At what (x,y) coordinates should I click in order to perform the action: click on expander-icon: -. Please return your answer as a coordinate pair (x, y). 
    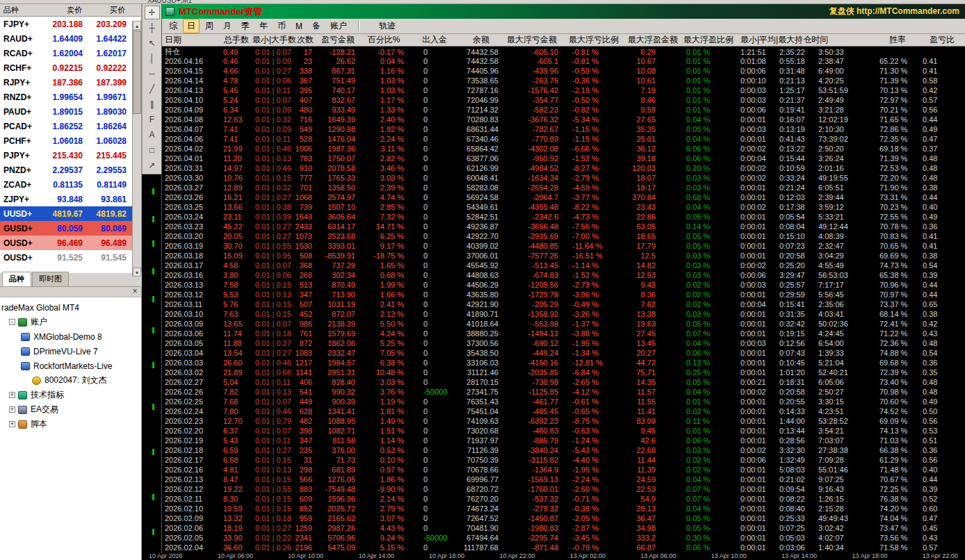
    Looking at the image, I should click on (13, 322).